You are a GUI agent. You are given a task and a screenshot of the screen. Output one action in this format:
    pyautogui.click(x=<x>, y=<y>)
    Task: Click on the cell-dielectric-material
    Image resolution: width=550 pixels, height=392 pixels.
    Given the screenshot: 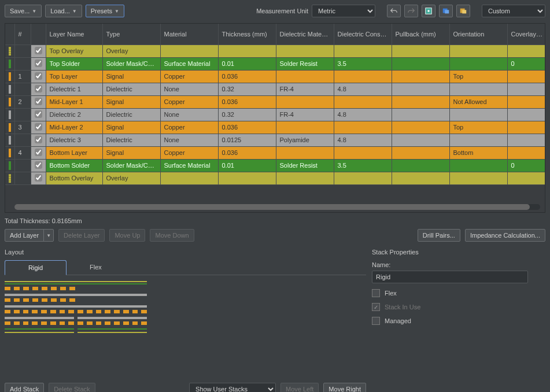 What is the action you would take?
    pyautogui.click(x=305, y=127)
    